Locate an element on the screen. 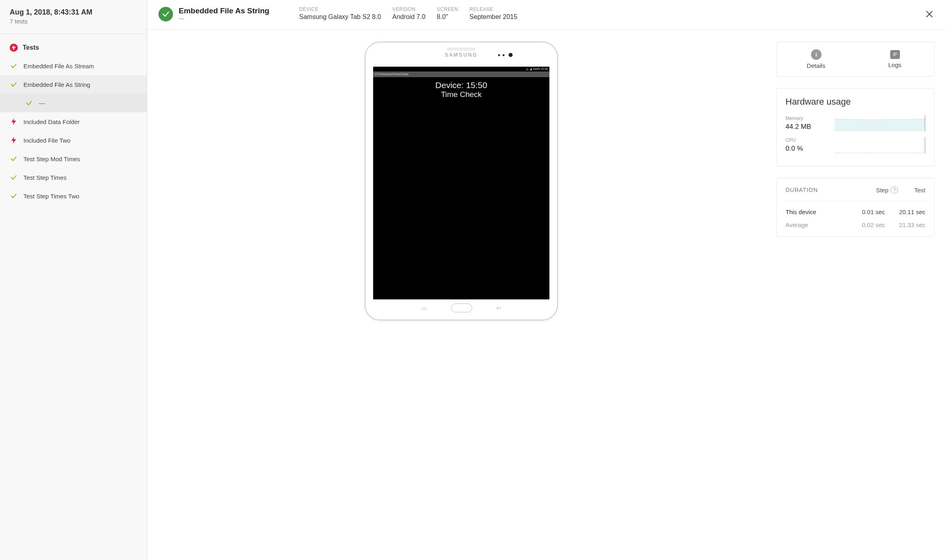 This screenshot has height=560, width=946. camera-icon is located at coordinates (511, 55).